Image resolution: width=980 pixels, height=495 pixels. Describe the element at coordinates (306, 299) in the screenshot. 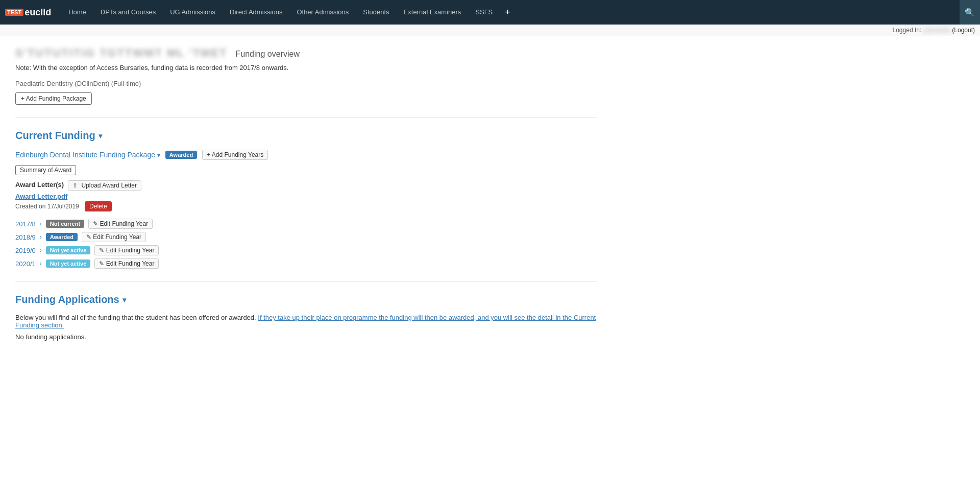

I see `funding-applications-title: Funding Applications ▾` at that location.